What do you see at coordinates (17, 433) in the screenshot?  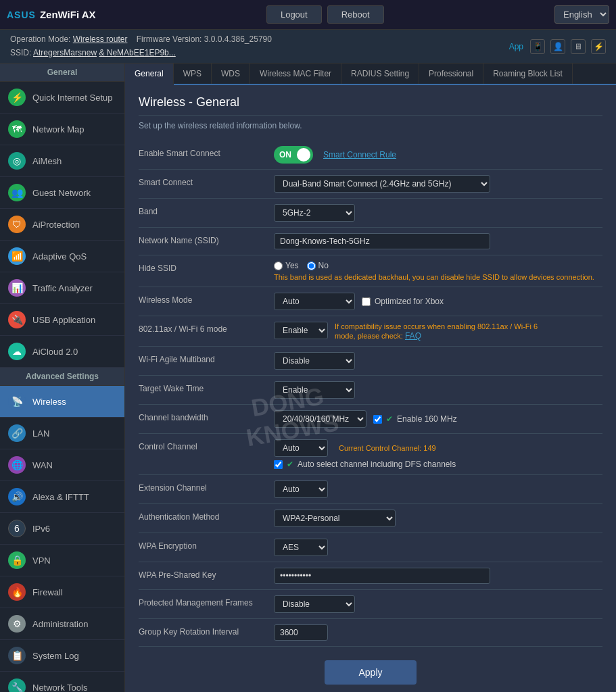 I see `lan-icon: 🔗` at bounding box center [17, 433].